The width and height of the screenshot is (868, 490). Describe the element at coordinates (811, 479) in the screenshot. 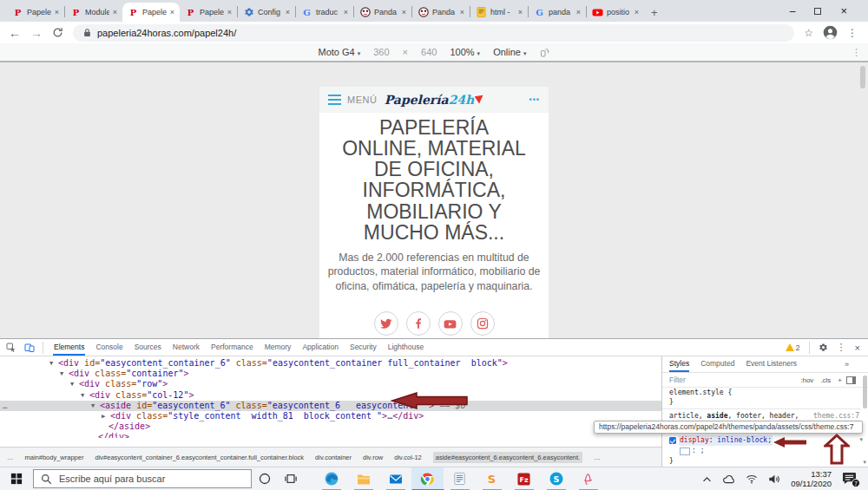

I see `taskbar-clock: 13:37 09/11/2020` at that location.